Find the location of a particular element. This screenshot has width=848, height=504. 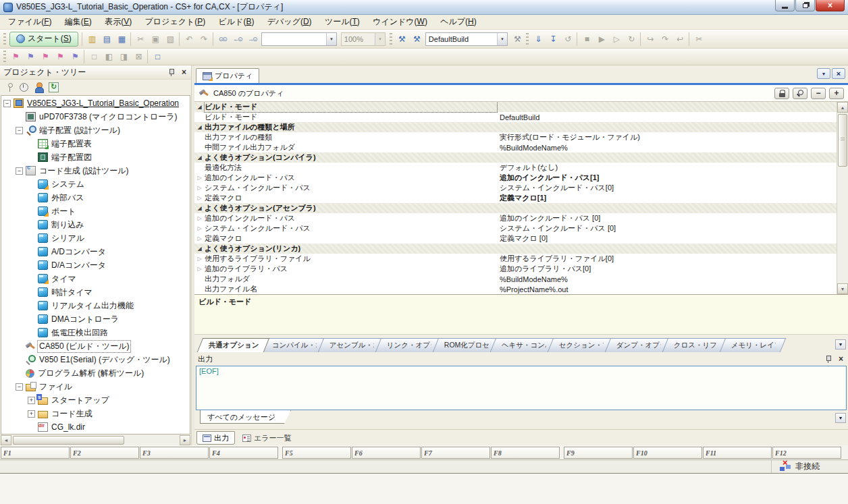

tree-item: V850 E1(Serial) (デバッグ・ツール) is located at coordinates (96, 360).